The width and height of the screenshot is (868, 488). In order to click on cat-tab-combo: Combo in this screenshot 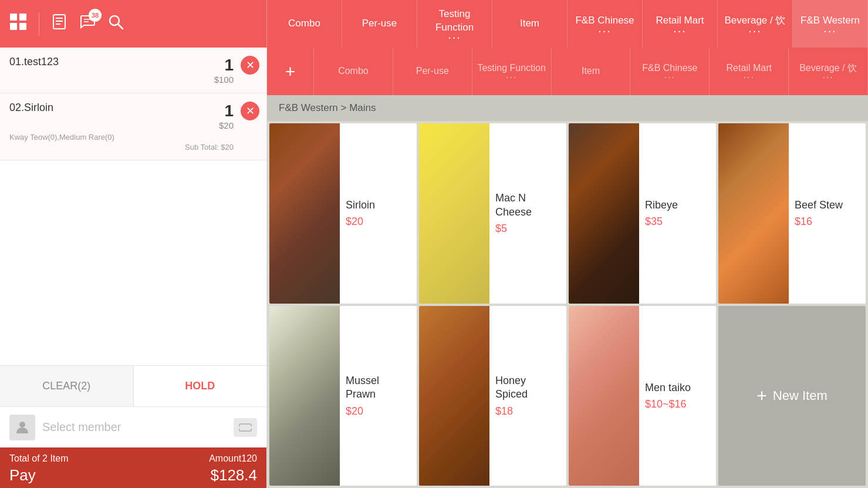, I will do `click(353, 72)`.